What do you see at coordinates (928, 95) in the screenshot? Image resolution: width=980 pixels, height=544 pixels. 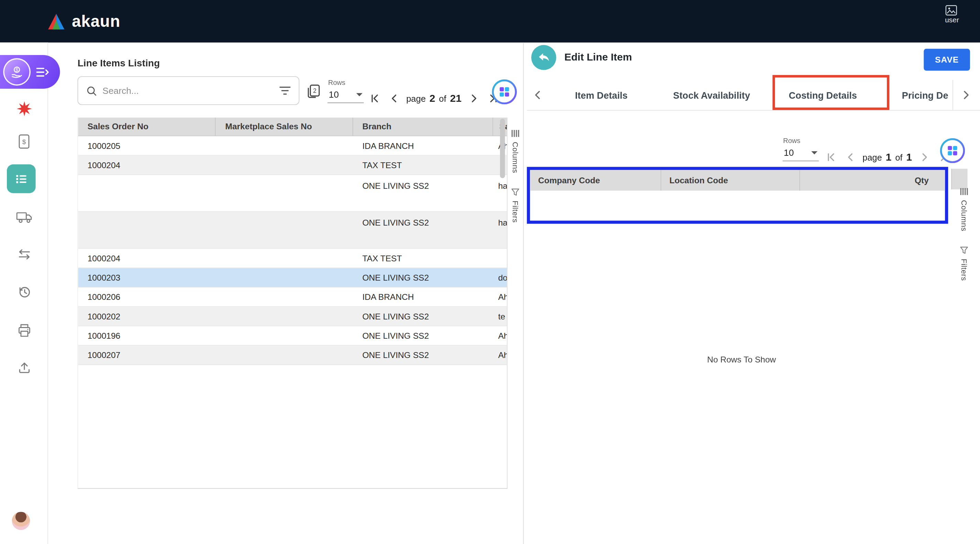 I see `tab-pricing-details: Pricing De` at bounding box center [928, 95].